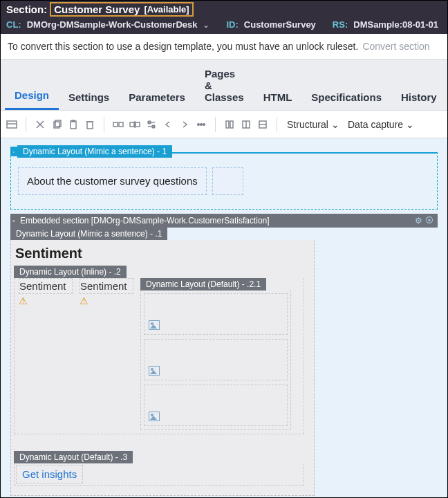 This screenshot has height=498, width=448. I want to click on ruleset-key: RS:, so click(340, 25).